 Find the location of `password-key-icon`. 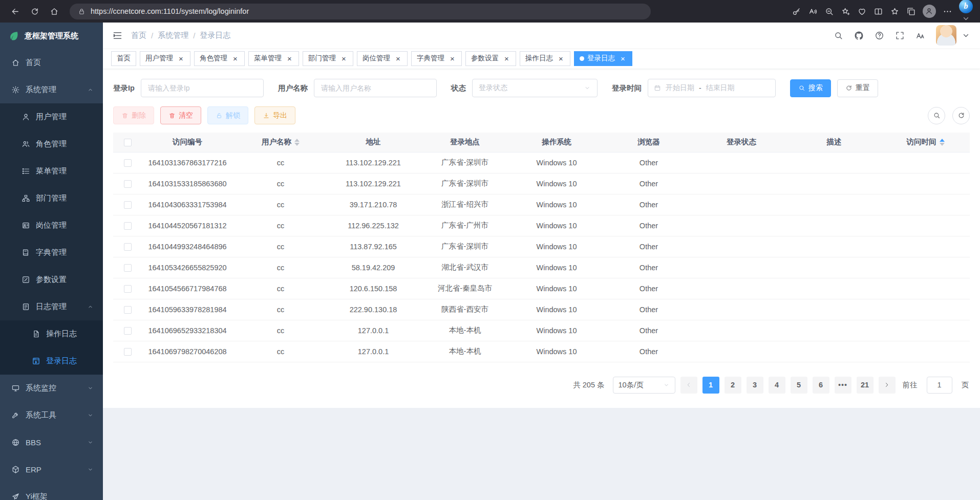

password-key-icon is located at coordinates (797, 11).